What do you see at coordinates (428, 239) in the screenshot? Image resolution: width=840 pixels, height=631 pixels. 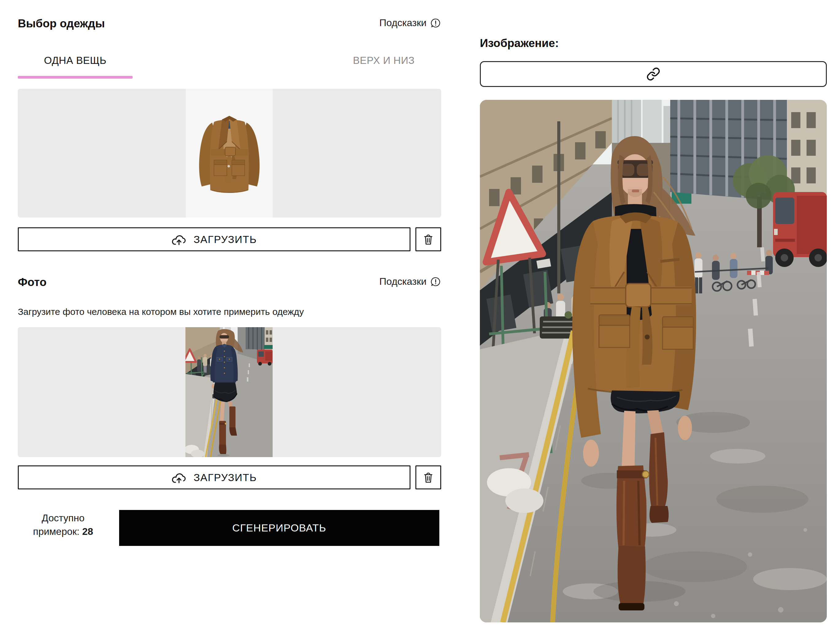 I see `delete-clothing-button` at bounding box center [428, 239].